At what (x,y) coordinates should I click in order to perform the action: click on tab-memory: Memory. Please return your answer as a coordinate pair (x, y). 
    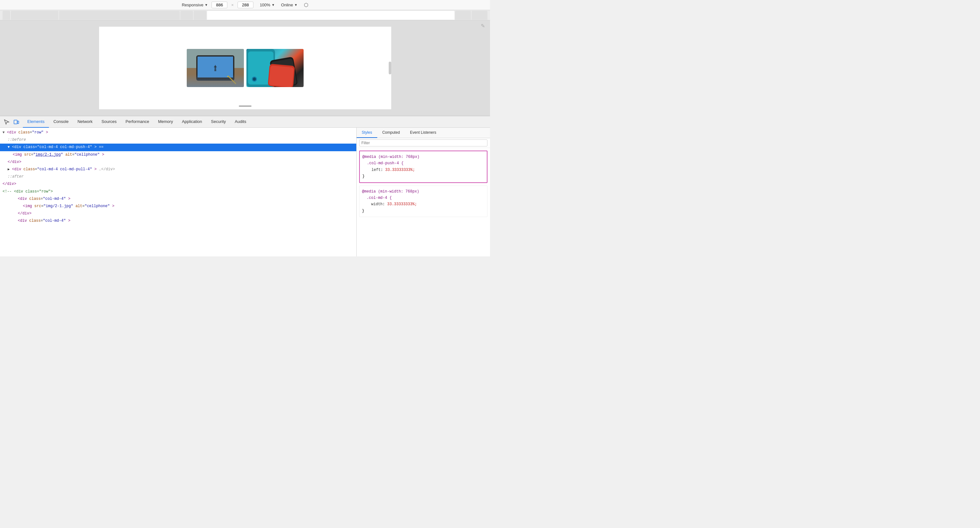
    Looking at the image, I should click on (166, 122).